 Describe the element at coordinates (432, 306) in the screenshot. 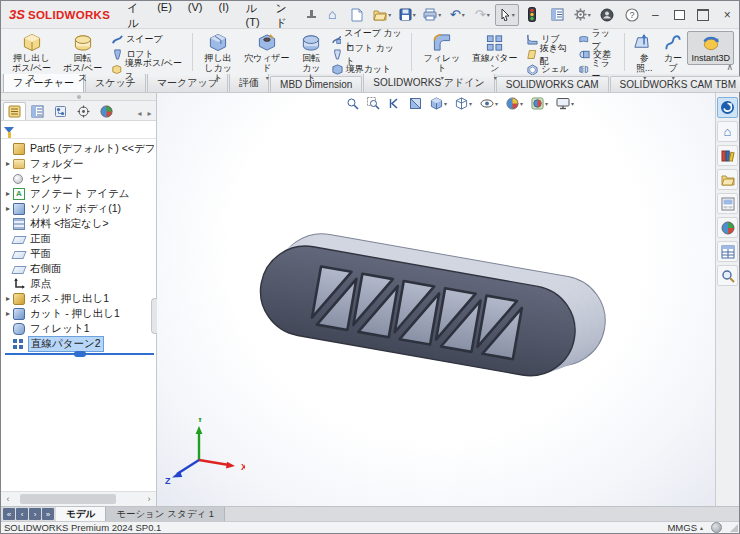

I see `part-body` at that location.